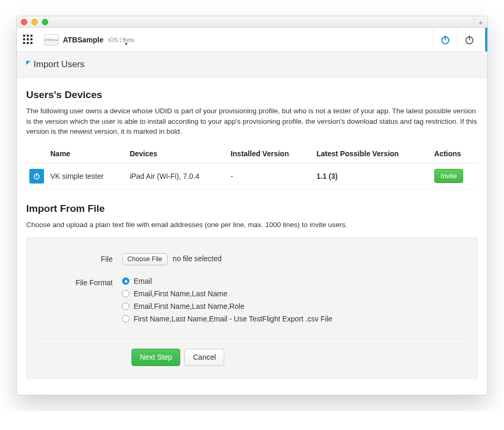 Image resolution: width=504 pixels, height=430 pixels. I want to click on app-selector: ATBSApp ATBSample iOS | Beta, so click(89, 40).